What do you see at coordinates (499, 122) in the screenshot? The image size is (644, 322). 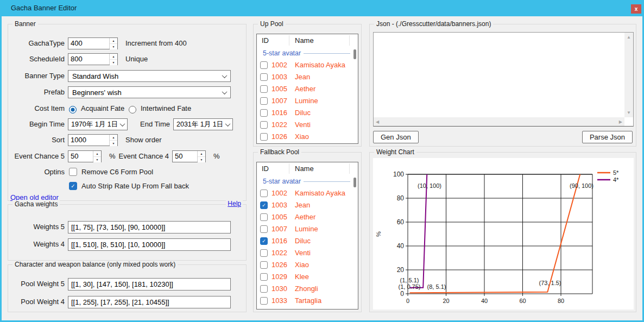 I see `horizontal-scrollbar: ◀ ▶` at bounding box center [499, 122].